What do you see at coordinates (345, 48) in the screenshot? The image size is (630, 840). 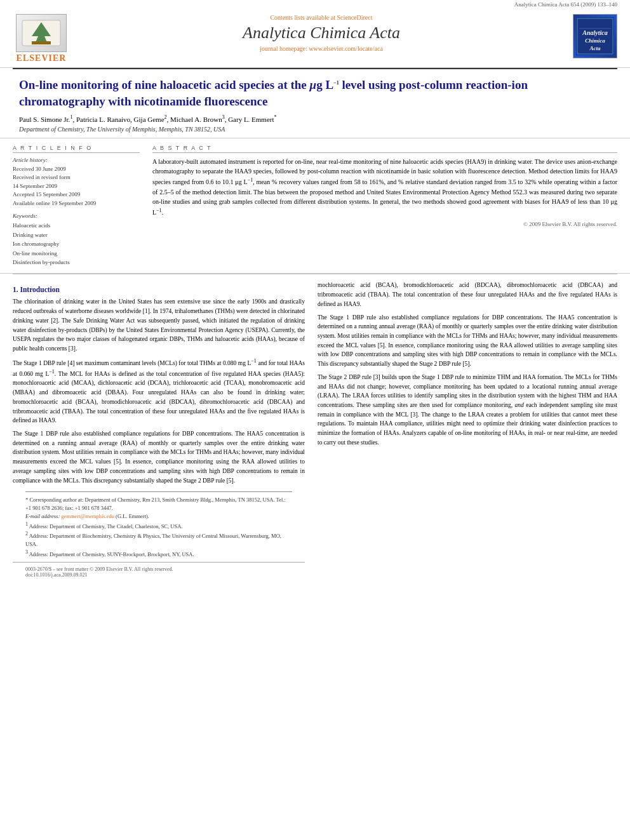 I see `homepage-url: www.elsevier.com/locate/aca` at bounding box center [345, 48].